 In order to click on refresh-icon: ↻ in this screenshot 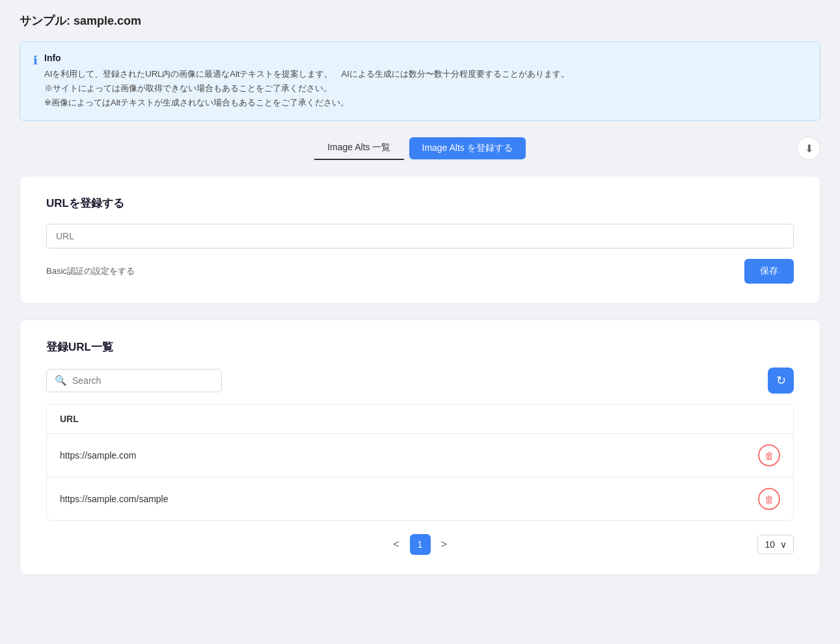, I will do `click(781, 381)`.